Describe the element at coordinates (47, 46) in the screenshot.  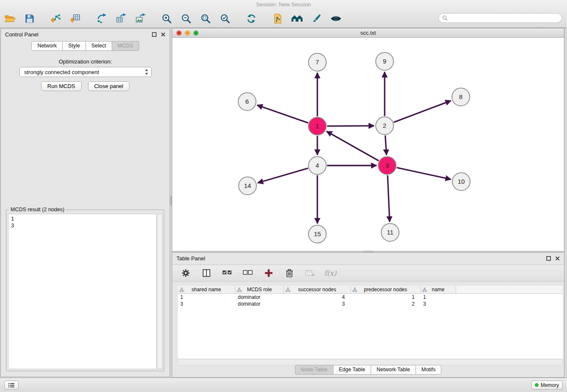
I see `tab-network: Network` at that location.